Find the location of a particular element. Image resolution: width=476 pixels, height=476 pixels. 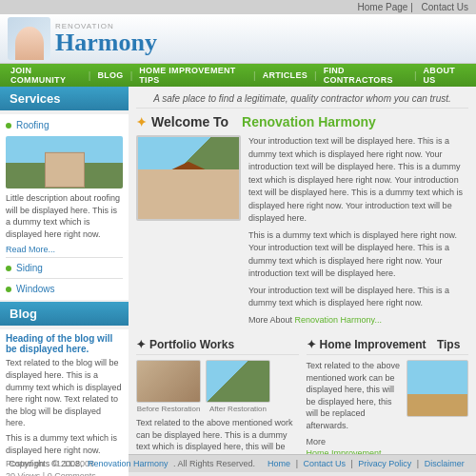

nav-blog: Blog is located at coordinates (110, 75).